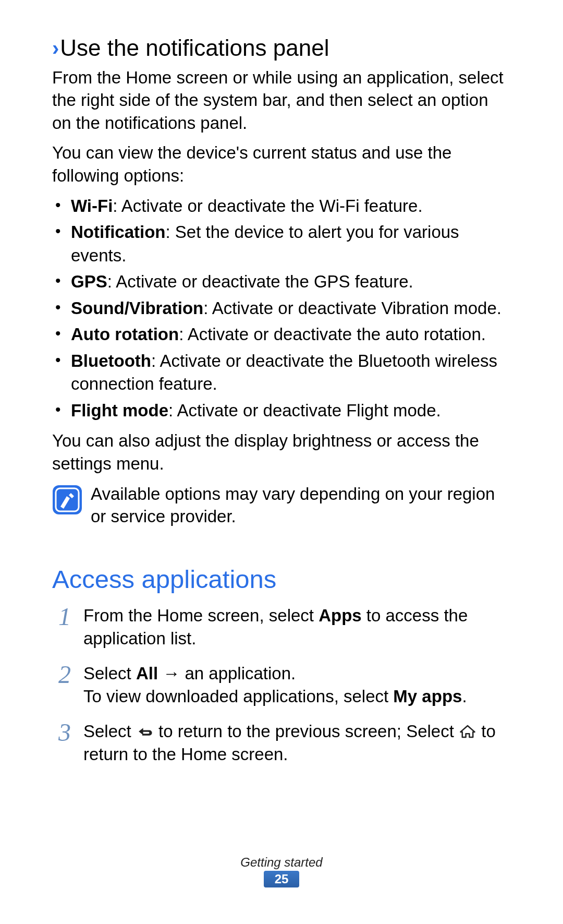 This screenshot has height=924, width=563. Describe the element at coordinates (55, 48) in the screenshot. I see `chevron-icon: ›` at that location.